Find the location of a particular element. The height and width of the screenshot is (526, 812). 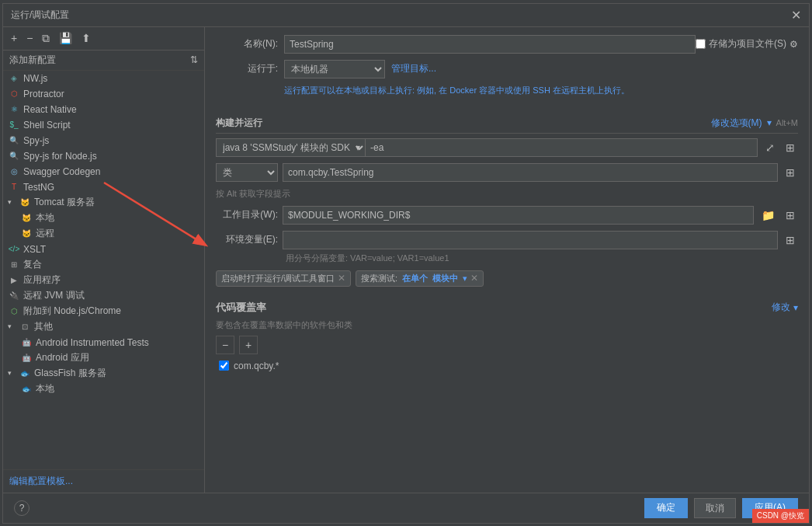

sidebar-item-protractor: ⬡ Protractor is located at coordinates (104, 94).